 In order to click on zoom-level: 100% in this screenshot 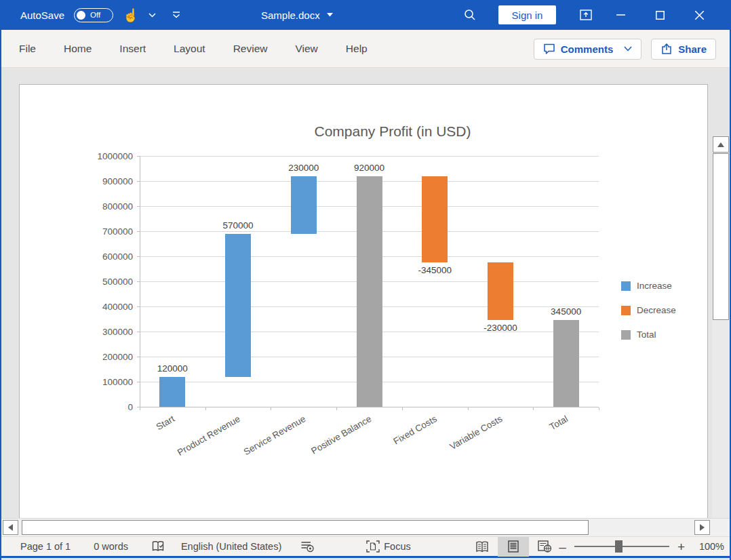, I will do `click(709, 546)`.